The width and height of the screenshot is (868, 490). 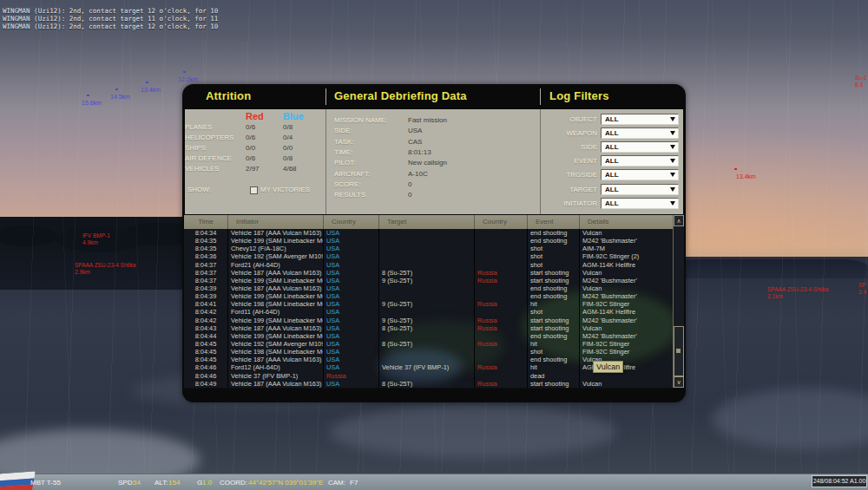 What do you see at coordinates (276, 383) in the screenshot?
I see `log-initiator: Vehicle 187 (AAA Vulcan M163)` at bounding box center [276, 383].